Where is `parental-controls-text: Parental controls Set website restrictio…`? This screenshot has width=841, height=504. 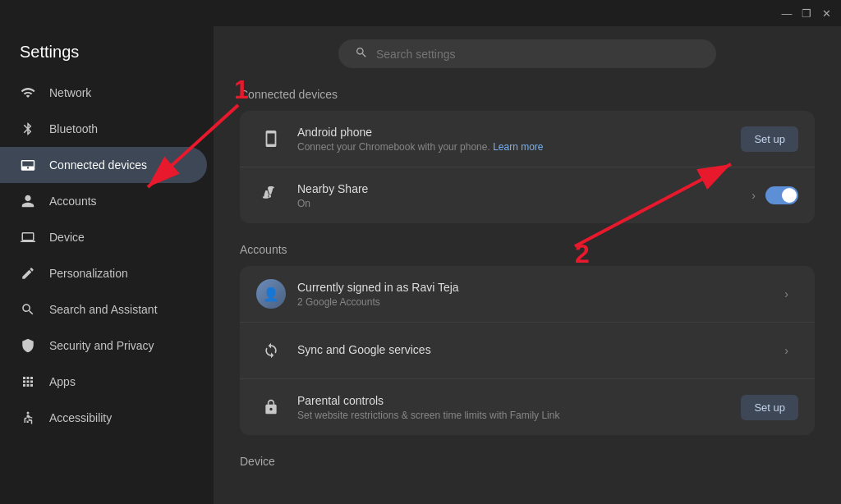 parental-controls-text: Parental controls Set website restrictio… is located at coordinates (519, 407).